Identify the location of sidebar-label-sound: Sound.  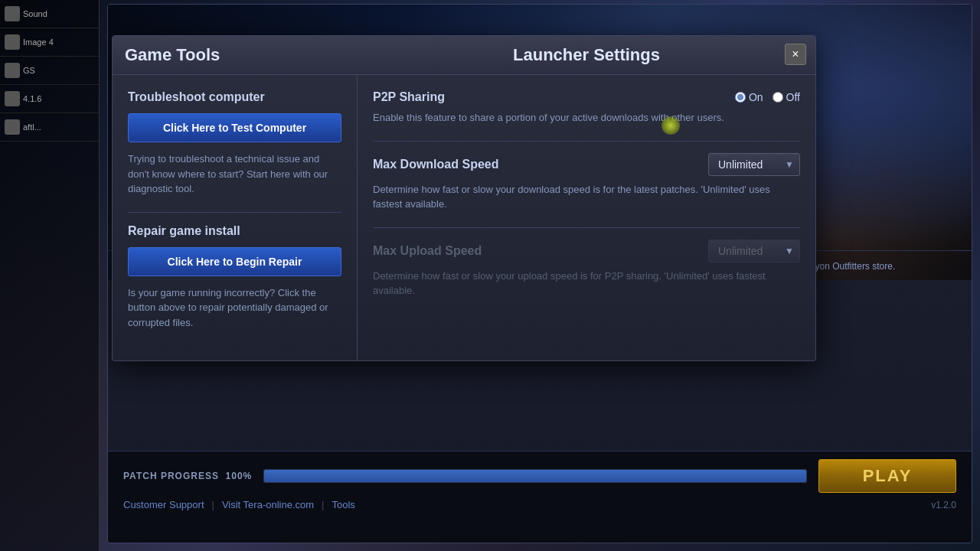
(35, 14).